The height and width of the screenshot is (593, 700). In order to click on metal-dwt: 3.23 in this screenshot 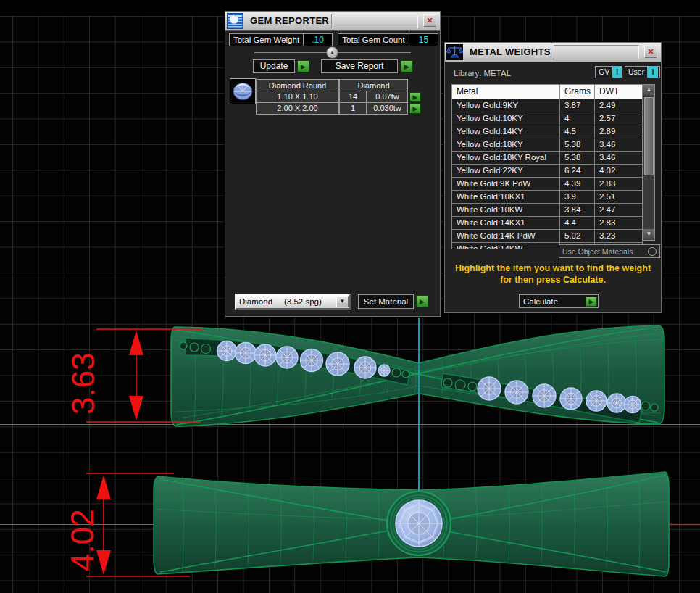, I will do `click(618, 236)`.